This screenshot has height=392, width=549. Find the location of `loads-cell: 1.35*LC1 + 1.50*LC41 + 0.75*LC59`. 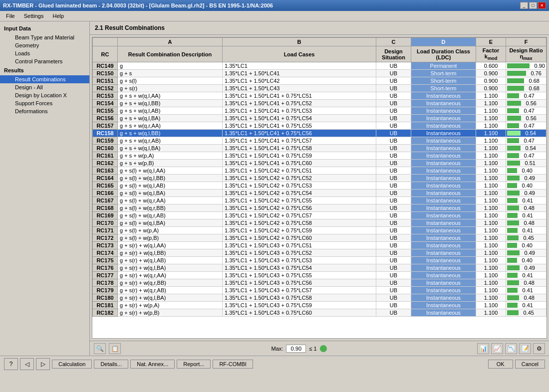

loads-cell: 1.35*LC1 + 1.50*LC41 + 0.75*LC59 is located at coordinates (299, 156).